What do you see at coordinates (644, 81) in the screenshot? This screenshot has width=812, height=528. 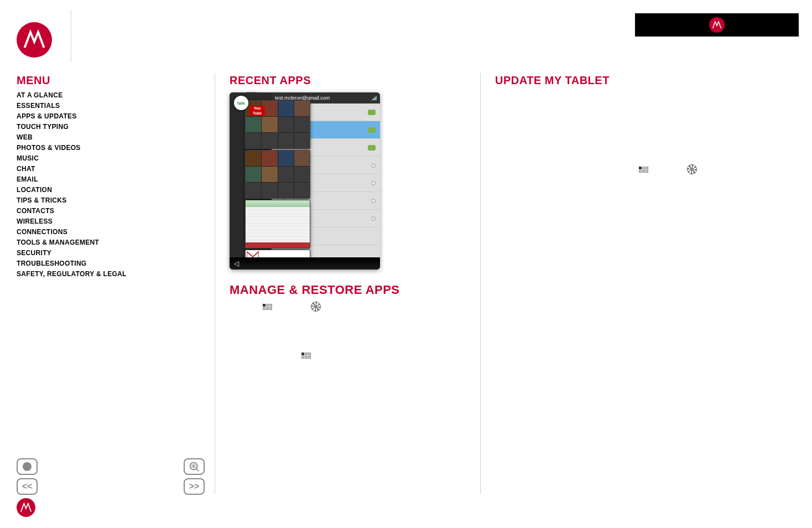 I see `section-update-tablet-title: UPDATE MY TABLET` at bounding box center [644, 81].